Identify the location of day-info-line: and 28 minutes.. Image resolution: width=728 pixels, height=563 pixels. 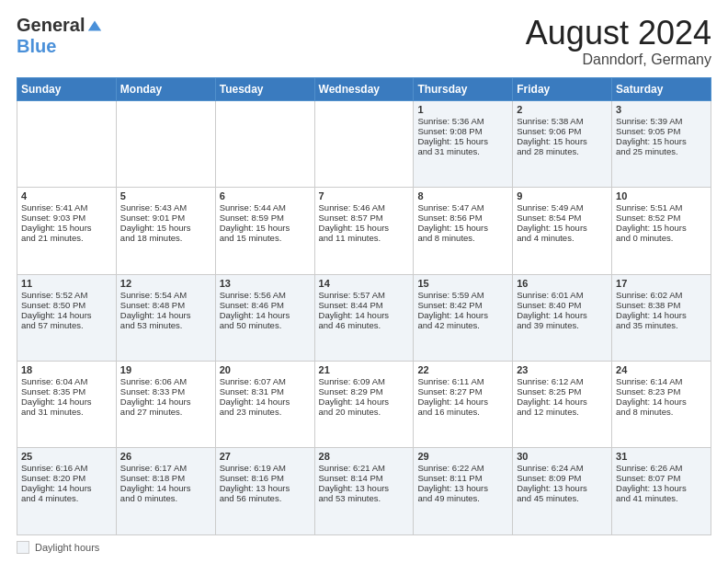
(563, 151).